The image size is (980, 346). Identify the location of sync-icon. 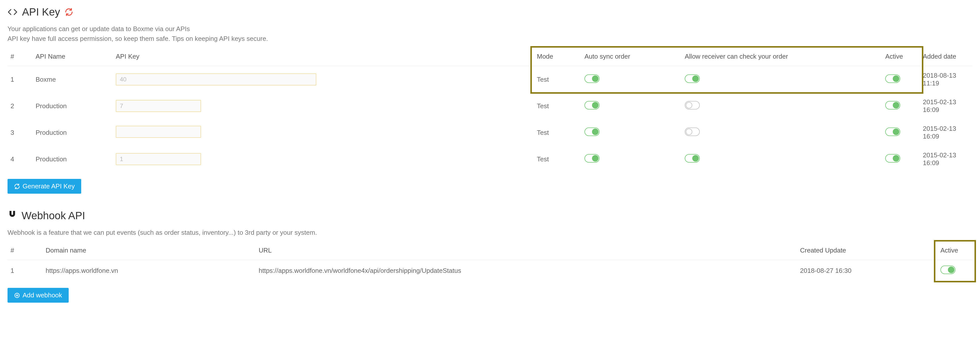
(17, 186).